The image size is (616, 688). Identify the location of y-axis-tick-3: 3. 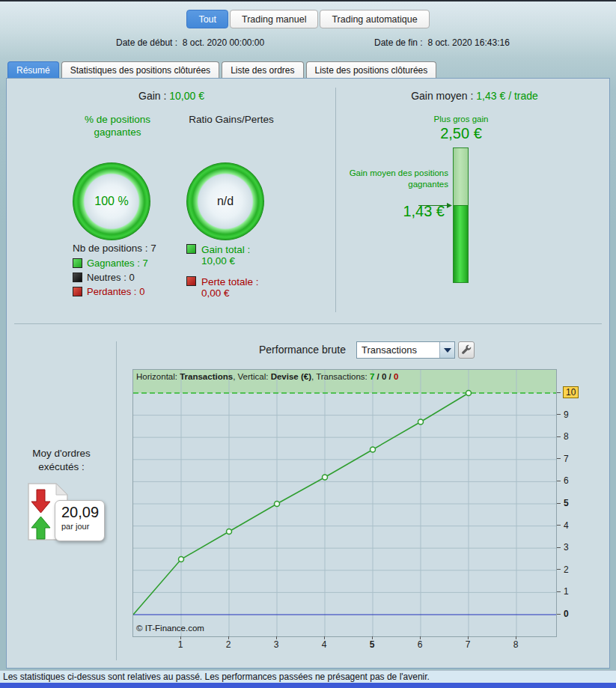
(563, 547).